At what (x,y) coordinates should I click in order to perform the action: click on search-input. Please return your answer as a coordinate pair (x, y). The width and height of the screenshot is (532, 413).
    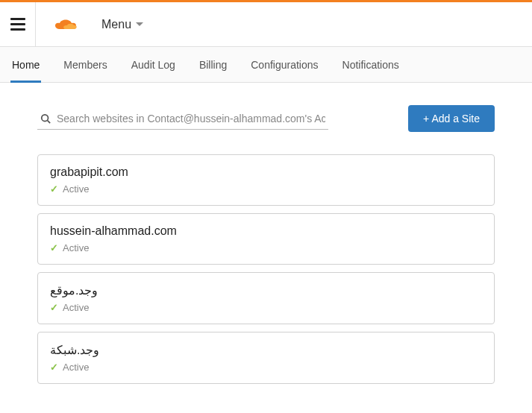
    Looking at the image, I should click on (191, 119).